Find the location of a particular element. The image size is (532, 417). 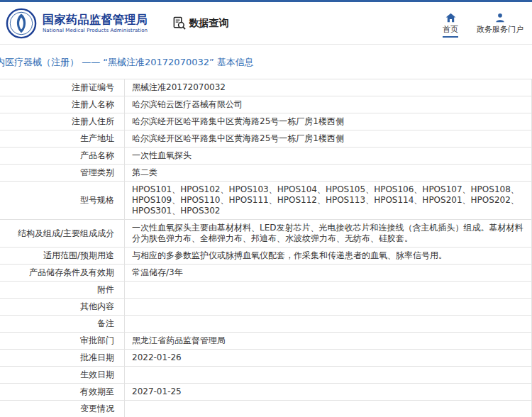

field-value: 常温储存/3年 is located at coordinates (328, 273).